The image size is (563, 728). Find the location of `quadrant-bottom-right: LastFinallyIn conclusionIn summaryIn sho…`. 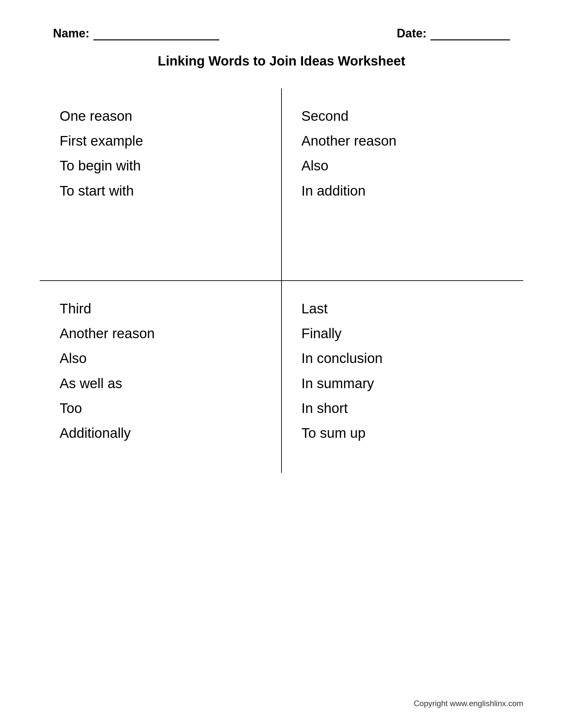

quadrant-bottom-right: LastFinallyIn conclusionIn summaryIn sho… is located at coordinates (402, 377).